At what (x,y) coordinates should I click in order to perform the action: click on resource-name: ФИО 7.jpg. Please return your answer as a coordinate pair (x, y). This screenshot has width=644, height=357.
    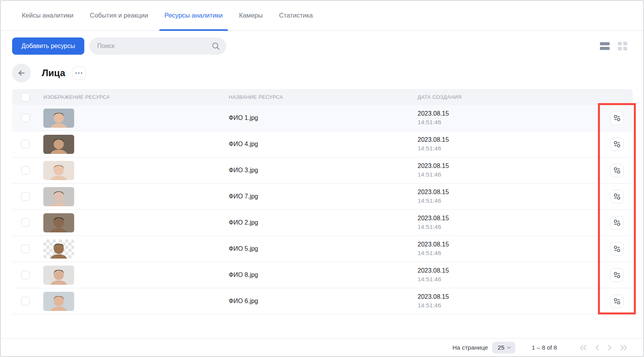
    Looking at the image, I should click on (323, 196).